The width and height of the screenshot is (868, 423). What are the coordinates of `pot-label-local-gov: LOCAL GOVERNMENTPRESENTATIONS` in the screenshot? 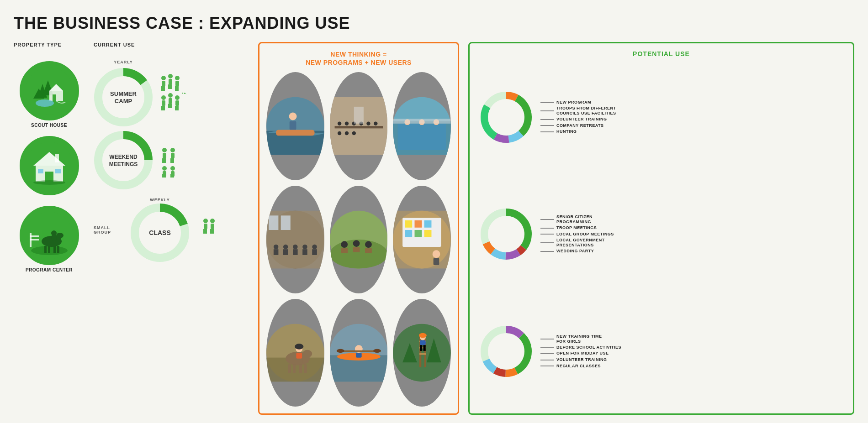 It's located at (692, 243).